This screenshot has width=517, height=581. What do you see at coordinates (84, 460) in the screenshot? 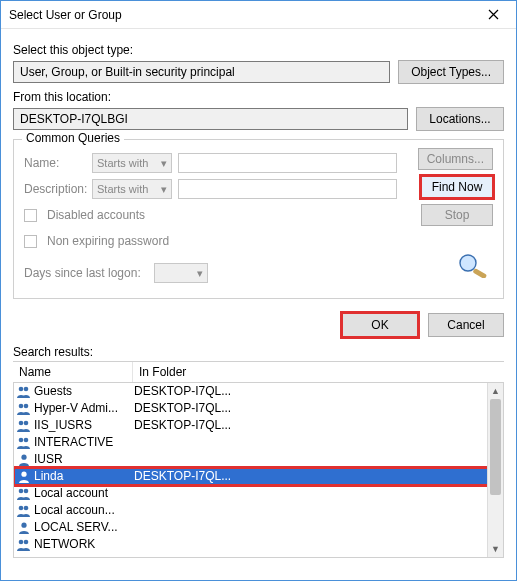
I see `result-name: IUSR` at bounding box center [84, 460].